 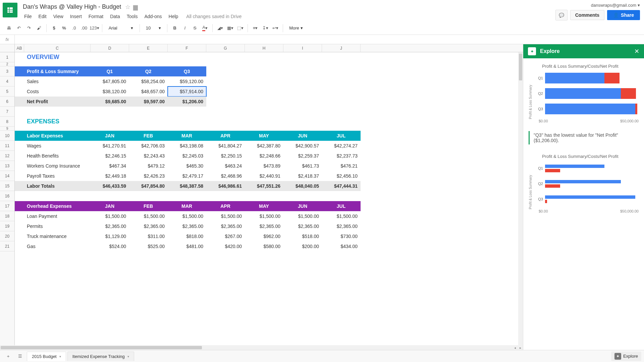 What do you see at coordinates (584, 184) in the screenshot?
I see `explore-chart-grouped: Profit & Loss Summary/Costs/Net Profit P…` at bounding box center [584, 184].